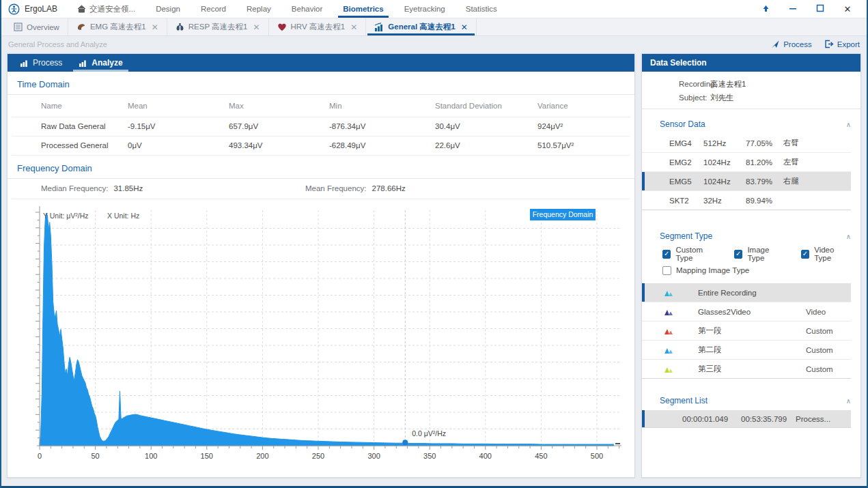  What do you see at coordinates (746, 369) in the screenshot?
I see `segment-row-3: 第三段 Custom` at bounding box center [746, 369].